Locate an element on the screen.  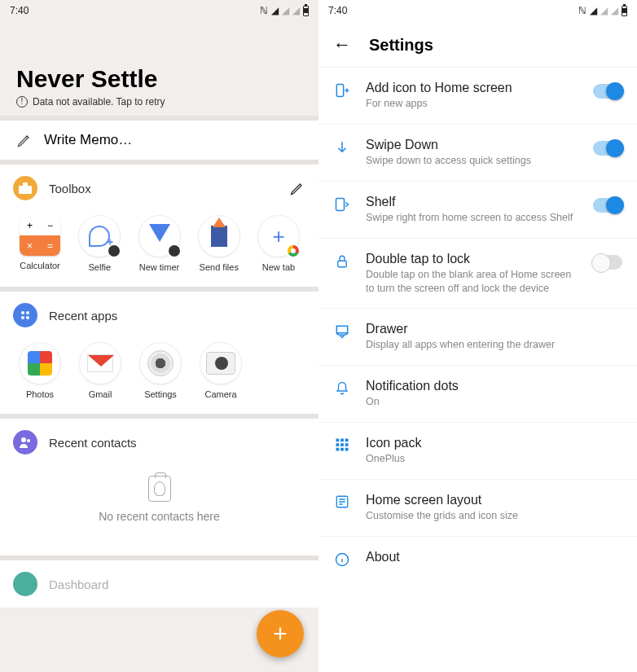
setting-row: Home screen layout Customise the grids a… is located at coordinates (477, 508).